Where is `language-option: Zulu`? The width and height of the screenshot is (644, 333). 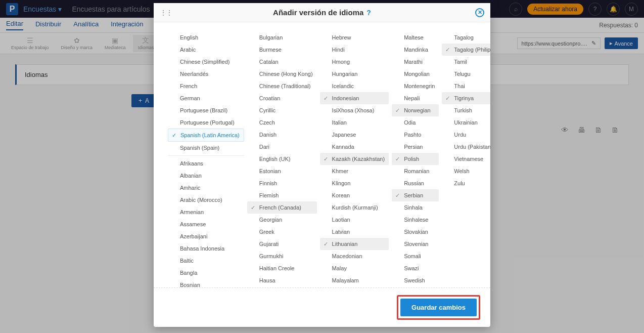
language-option: Zulu is located at coordinates (466, 183).